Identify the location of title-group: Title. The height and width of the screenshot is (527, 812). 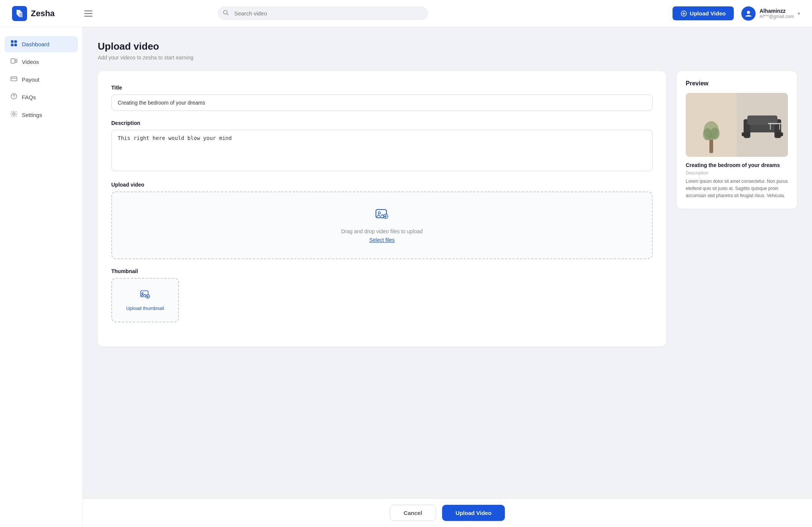
(382, 98).